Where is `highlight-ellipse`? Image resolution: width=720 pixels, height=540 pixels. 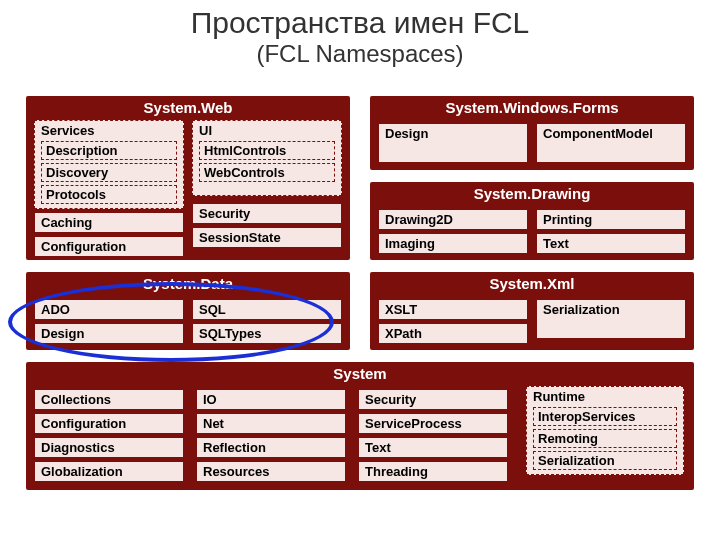
highlight-ellipse is located at coordinates (171, 322).